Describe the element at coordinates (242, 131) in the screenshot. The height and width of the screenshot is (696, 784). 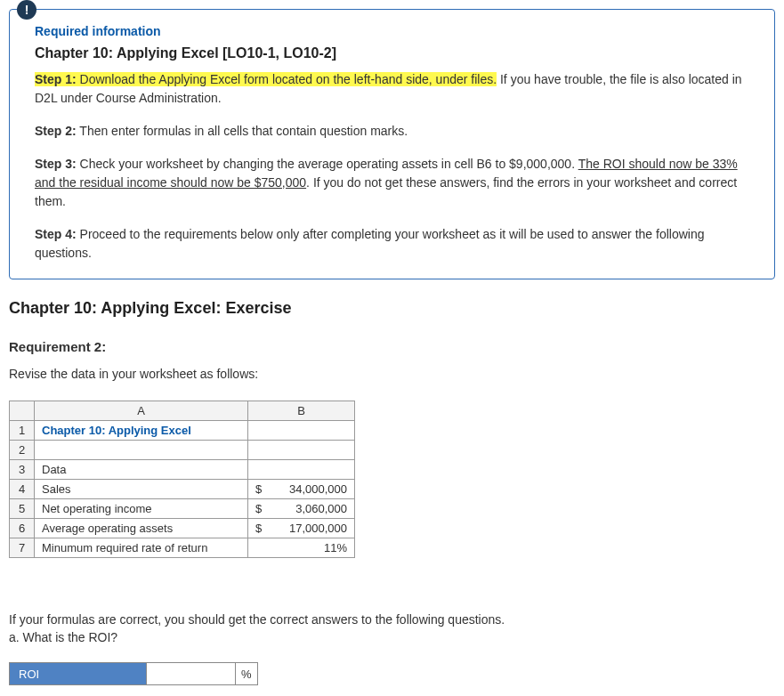
I see `step-2-text: Then enter formulas in all cells that co…` at that location.